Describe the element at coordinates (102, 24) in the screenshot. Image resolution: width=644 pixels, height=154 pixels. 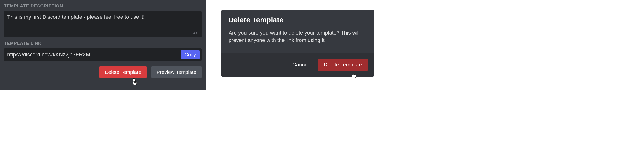
I see `template-description-container: 57` at that location.